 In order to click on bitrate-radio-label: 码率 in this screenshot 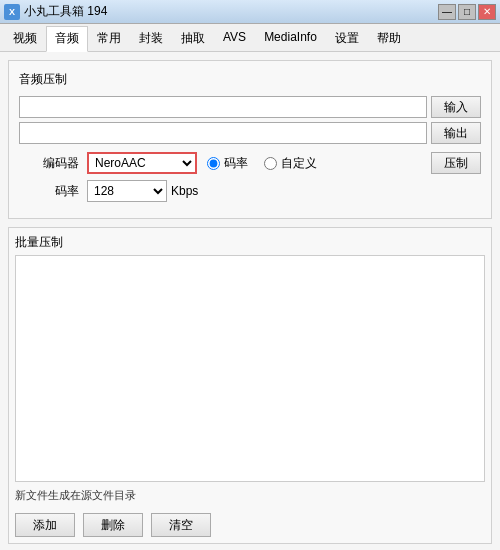, I will do `click(228, 164)`.